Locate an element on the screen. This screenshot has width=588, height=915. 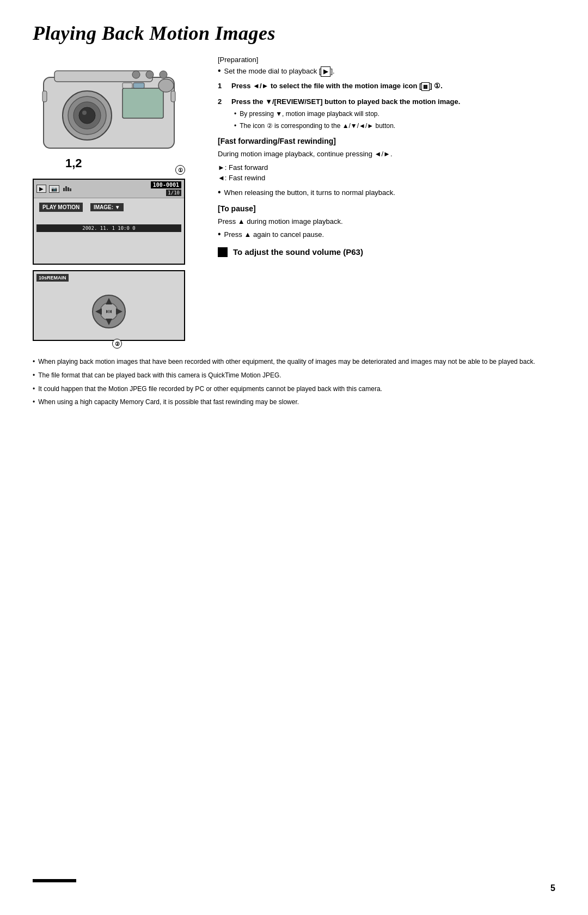
lcd-screen-main: ▶ 📷 100-0001 1/10 P is located at coordinates (109, 222).